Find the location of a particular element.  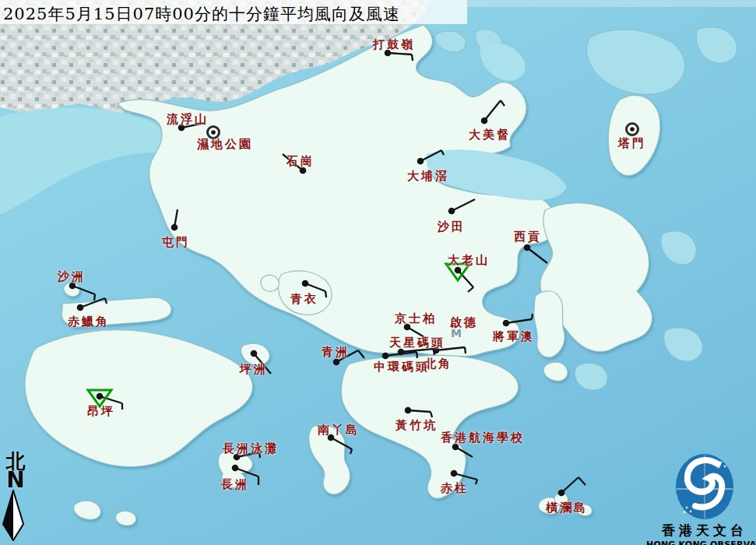

north-label-en: N is located at coordinates (16, 480).